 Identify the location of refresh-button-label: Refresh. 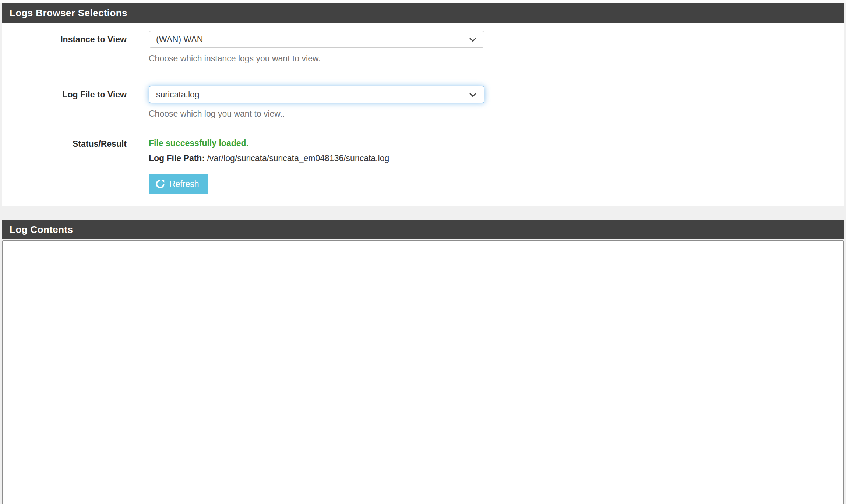
(184, 184).